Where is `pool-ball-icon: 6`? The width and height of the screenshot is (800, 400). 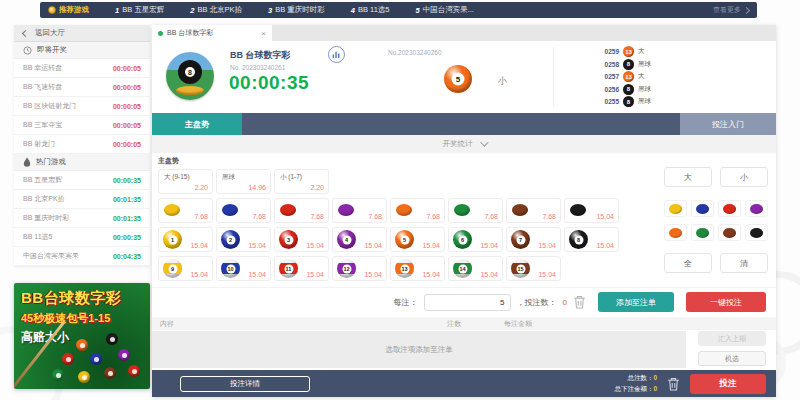
pool-ball-icon: 6 is located at coordinates (462, 240).